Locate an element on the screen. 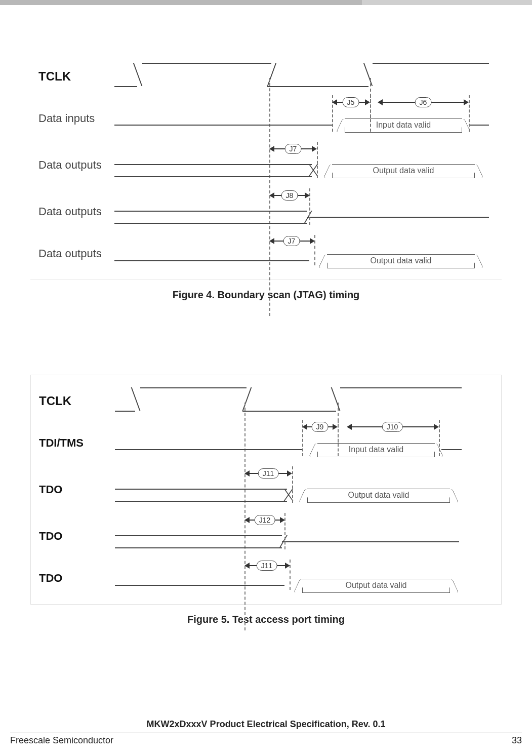 The width and height of the screenshot is (532, 756). signal-row-tdo-2: TDO J12 is located at coordinates (264, 536).